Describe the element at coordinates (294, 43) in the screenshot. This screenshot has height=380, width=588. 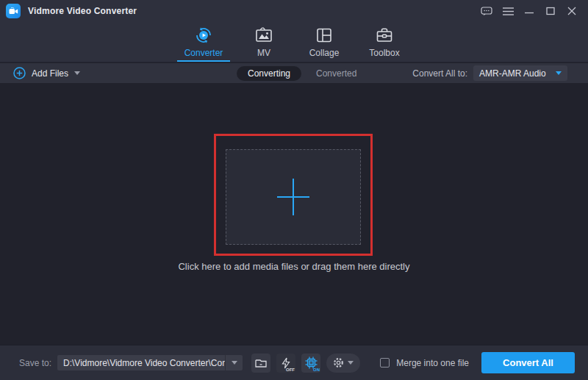
I see `main-nav: Converter MV Collage` at that location.